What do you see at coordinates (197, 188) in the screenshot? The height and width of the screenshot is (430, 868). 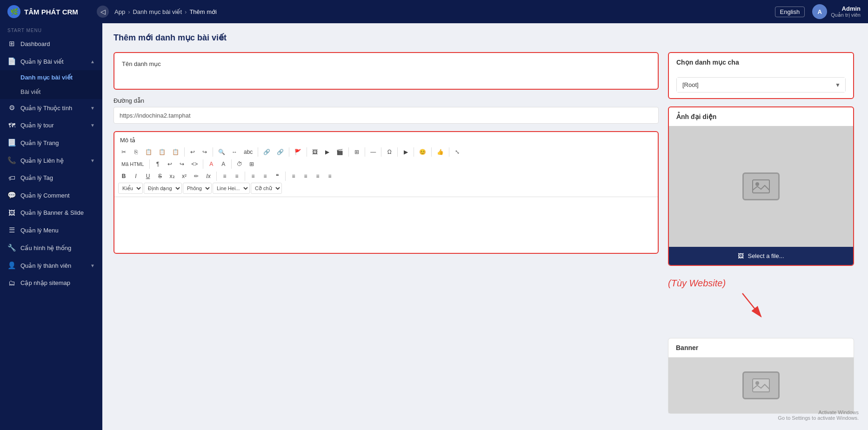 I see `font-select: Phông` at bounding box center [197, 188].